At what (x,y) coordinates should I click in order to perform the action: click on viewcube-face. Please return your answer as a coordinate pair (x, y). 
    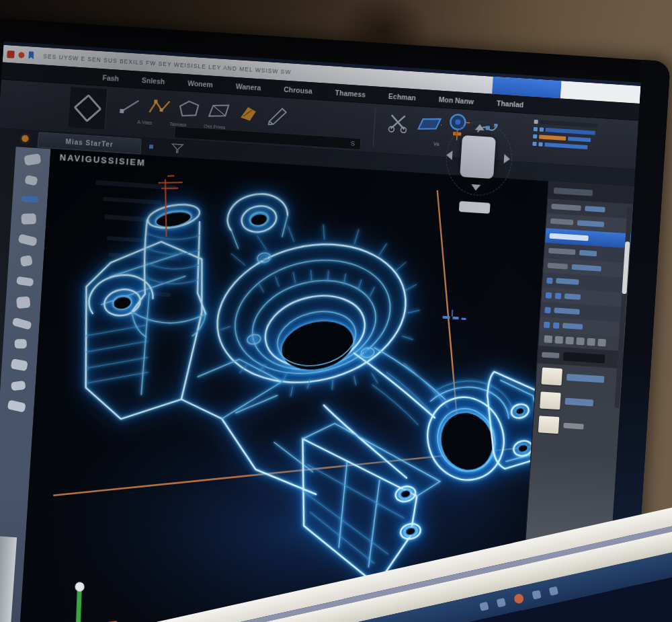
    Looking at the image, I should click on (478, 157).